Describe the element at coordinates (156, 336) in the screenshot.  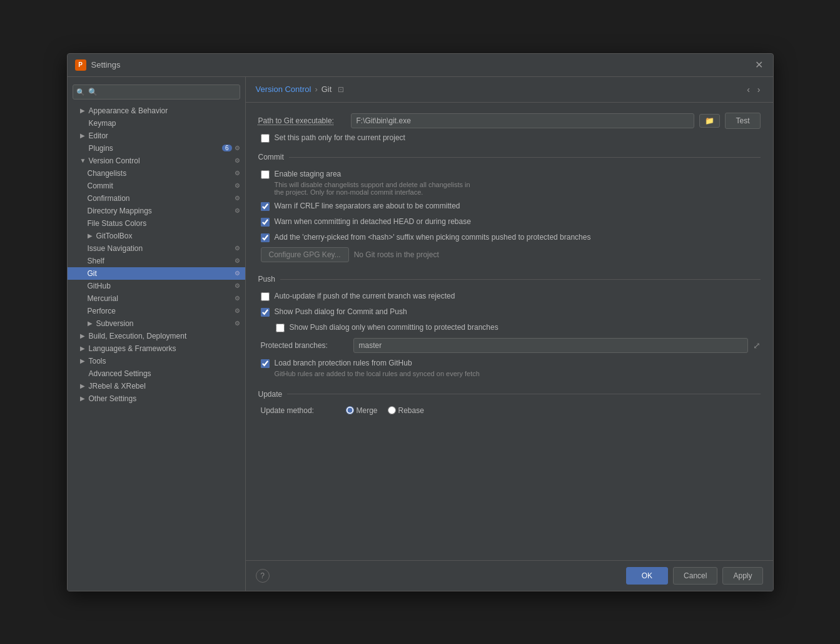
I see `sidebar-item-build-exec: ▶ Build, Execution, Deployment` at that location.